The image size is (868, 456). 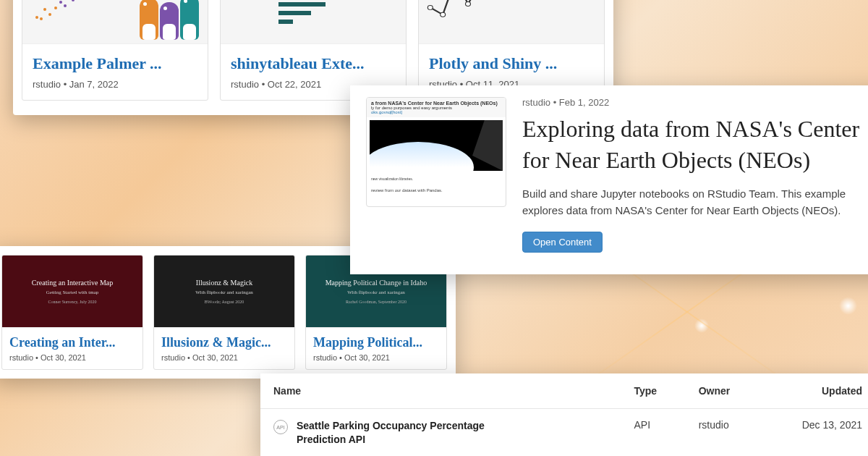 What do you see at coordinates (564, 415) in the screenshot?
I see `content-table: Name Type Owner Updated API Seattle Park…` at bounding box center [564, 415].